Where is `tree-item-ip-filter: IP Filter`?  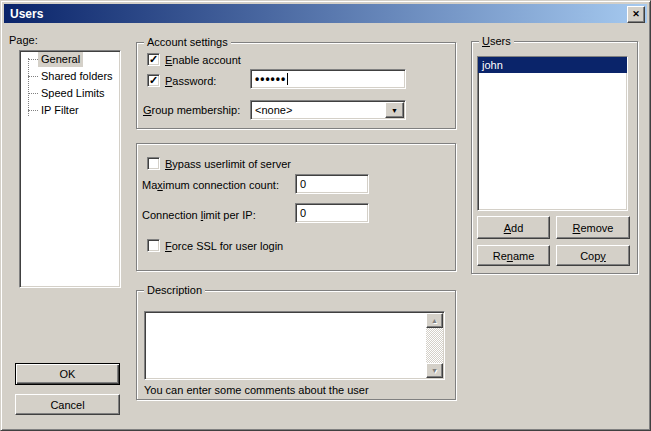
tree-item-ip-filter: IP Filter is located at coordinates (70, 110).